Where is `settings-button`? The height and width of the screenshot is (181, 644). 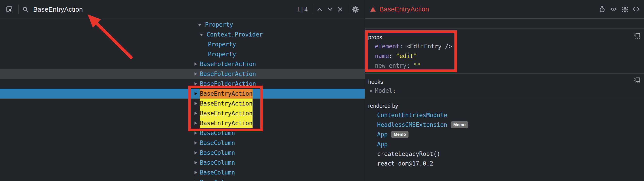 settings-button is located at coordinates (356, 10).